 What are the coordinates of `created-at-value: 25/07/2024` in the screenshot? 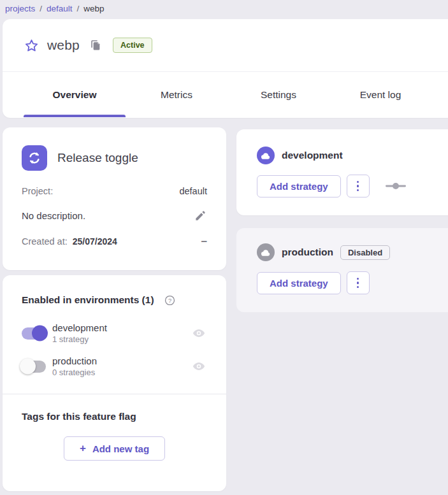 It's located at (95, 241).